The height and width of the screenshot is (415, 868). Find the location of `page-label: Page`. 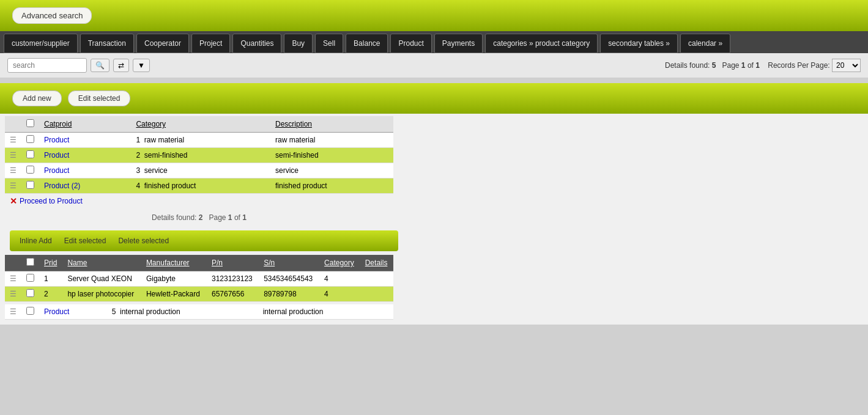

page-label: Page is located at coordinates (730, 65).